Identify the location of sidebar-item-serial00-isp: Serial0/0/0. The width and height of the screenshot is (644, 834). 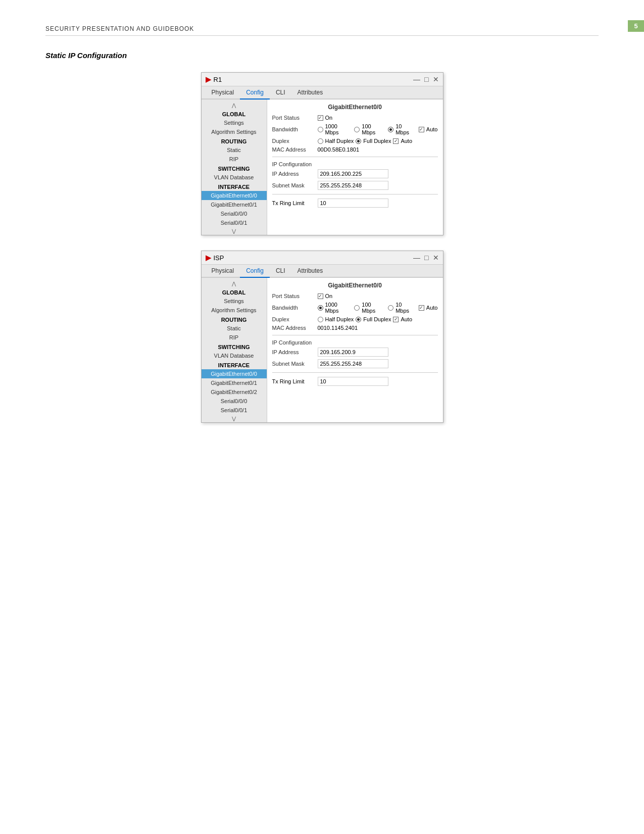
(234, 401).